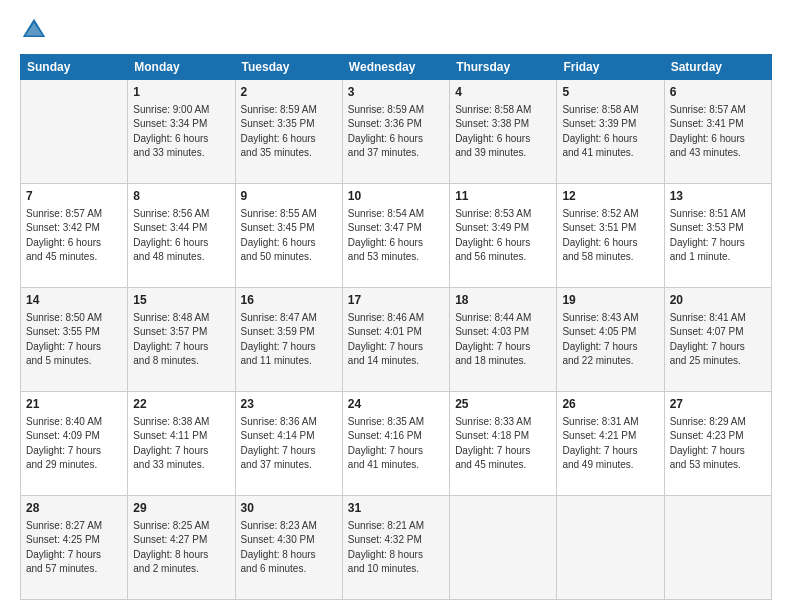 This screenshot has height=612, width=792. What do you see at coordinates (718, 300) in the screenshot?
I see `day-number: 20` at bounding box center [718, 300].